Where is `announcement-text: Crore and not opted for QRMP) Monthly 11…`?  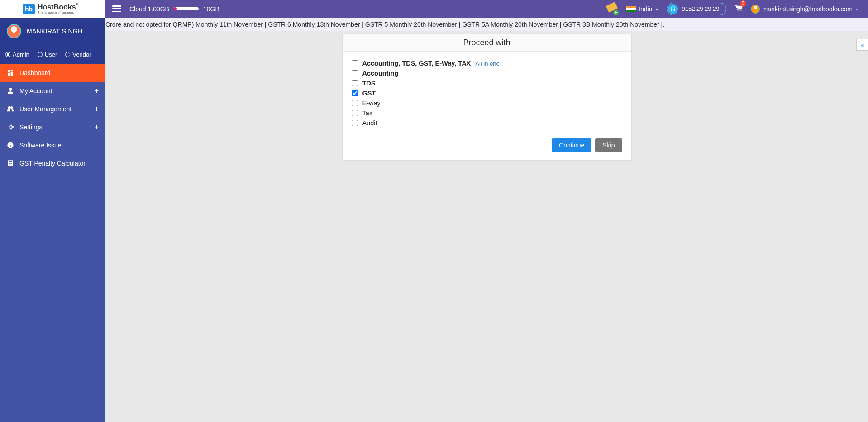
announcement-text: Crore and not opted for QRMP) Monthly 11… is located at coordinates (385, 24).